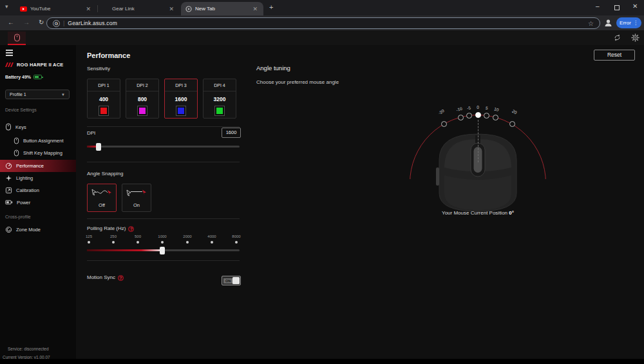 The height and width of the screenshot is (364, 644). What do you see at coordinates (28, 349) in the screenshot?
I see `service-status: Service: disconnected` at bounding box center [28, 349].